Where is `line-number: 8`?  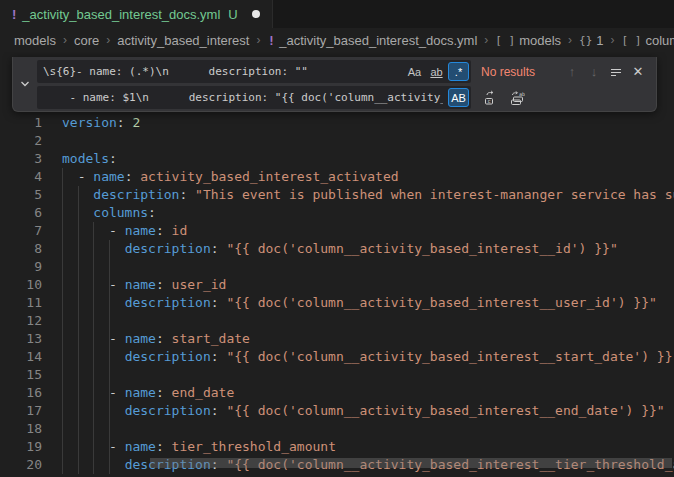
line-number: 8 is located at coordinates (21, 249).